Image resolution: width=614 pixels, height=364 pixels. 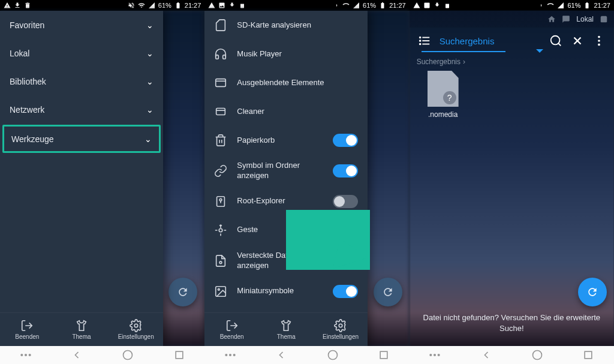 I want to click on breadcrumb: Suchergebnis ›, so click(x=512, y=62).